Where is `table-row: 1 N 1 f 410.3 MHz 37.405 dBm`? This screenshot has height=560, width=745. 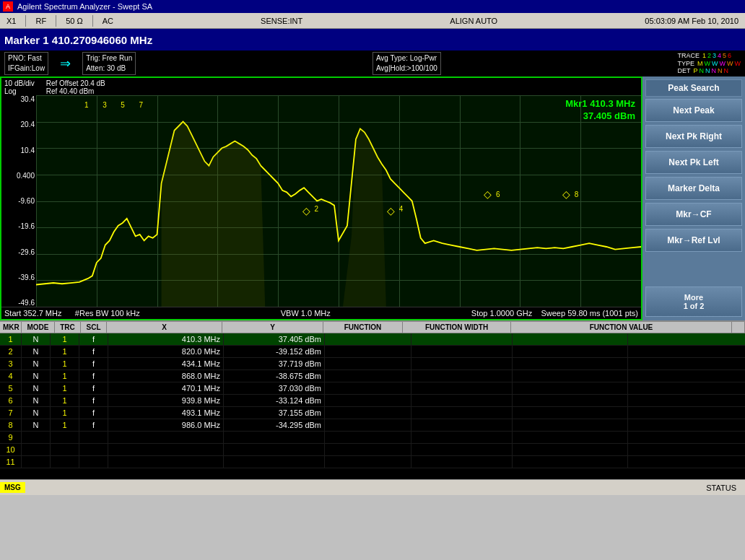
table-row: 1 N 1 f 410.3 MHz 37.405 dBm is located at coordinates (372, 339).